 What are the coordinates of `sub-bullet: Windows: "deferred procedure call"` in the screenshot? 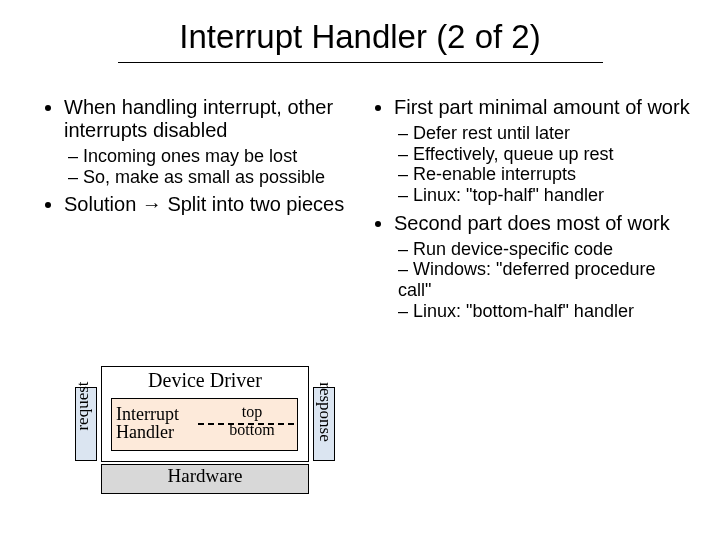 It's located at (544, 280).